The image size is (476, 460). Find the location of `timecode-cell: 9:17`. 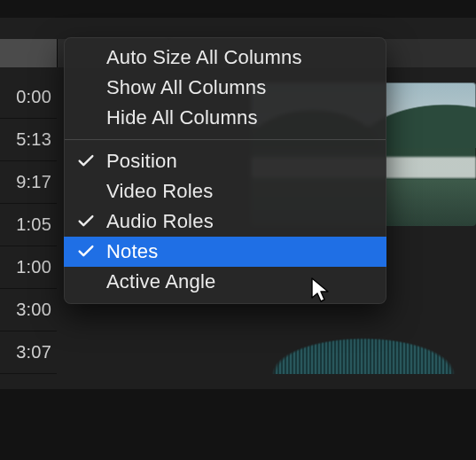

timecode-cell: 9:17 is located at coordinates (28, 183).